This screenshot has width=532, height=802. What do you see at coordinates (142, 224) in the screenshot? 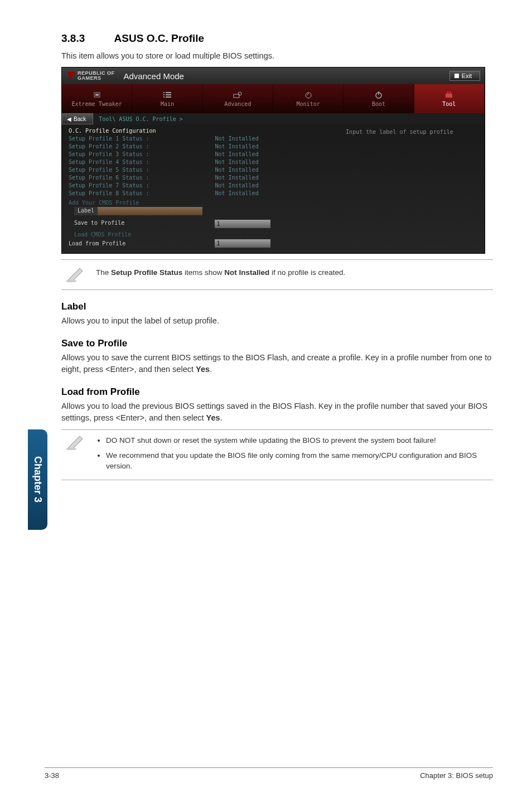
I see `save-to-profile-label: Save to Profile` at bounding box center [142, 224].